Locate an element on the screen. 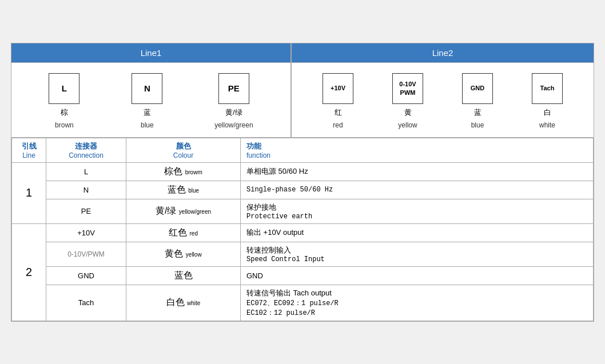 The image size is (605, 364). header-colour: 颜色 Colour is located at coordinates (184, 150).